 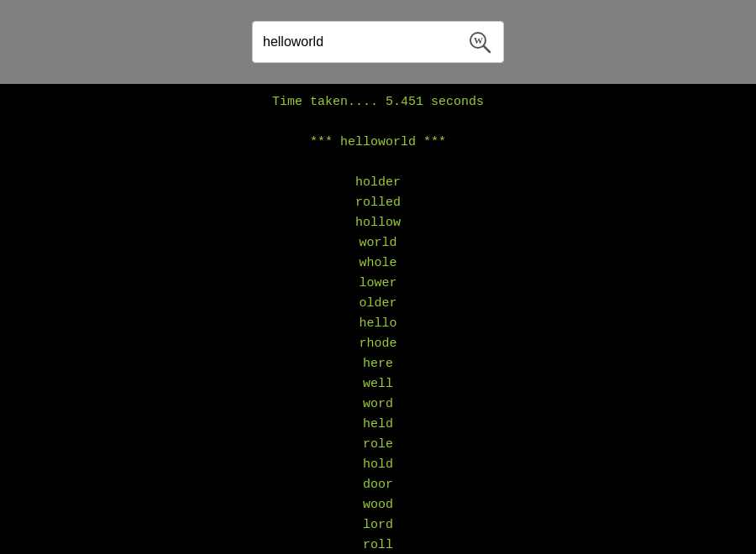 What do you see at coordinates (378, 223) in the screenshot?
I see `list-item: hollow` at bounding box center [378, 223].